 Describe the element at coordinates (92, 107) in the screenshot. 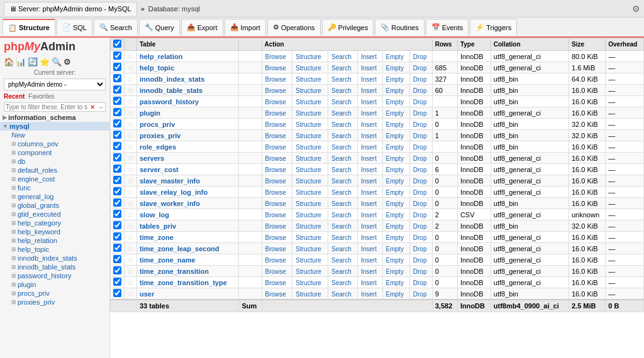

I see `filter-clear-icon: ✕` at that location.